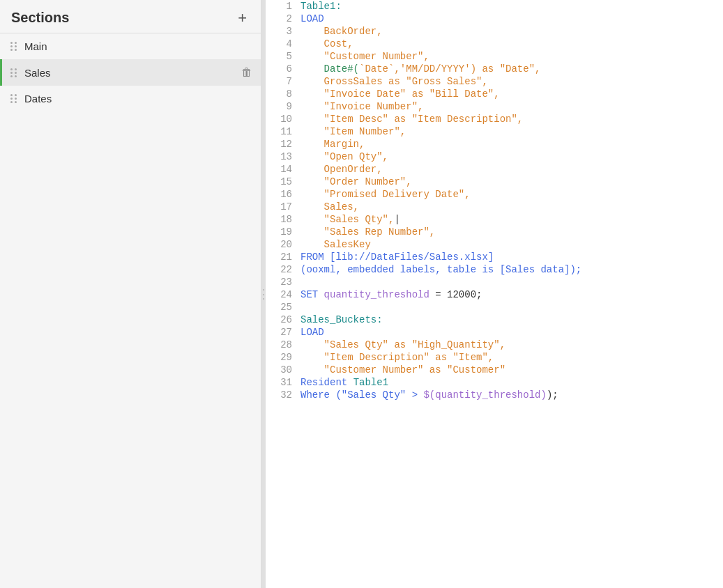 The height and width of the screenshot is (588, 723). What do you see at coordinates (494, 157) in the screenshot?
I see `code-line-13: 13 "Open Qty",` at bounding box center [494, 157].